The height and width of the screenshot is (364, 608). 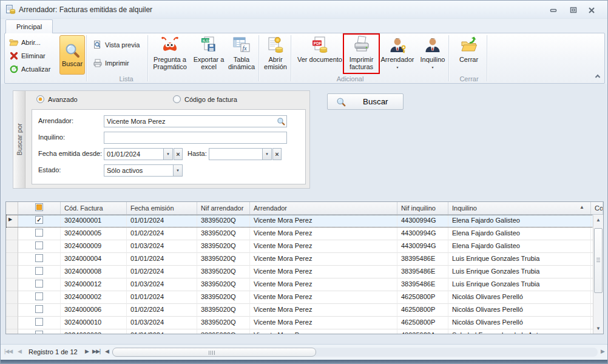 I want to click on view-document-button: PDF Ver documento, so click(x=320, y=55).